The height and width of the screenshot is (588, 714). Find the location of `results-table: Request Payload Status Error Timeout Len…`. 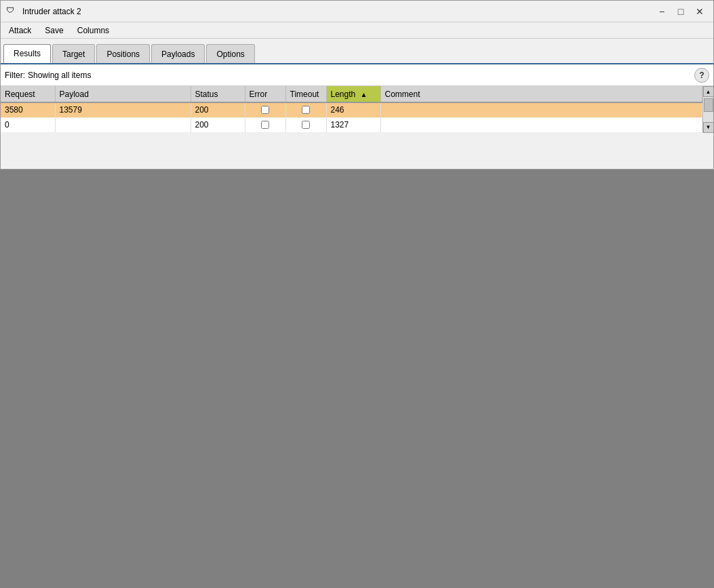

results-table: Request Payload Status Error Timeout Len… is located at coordinates (351, 110).